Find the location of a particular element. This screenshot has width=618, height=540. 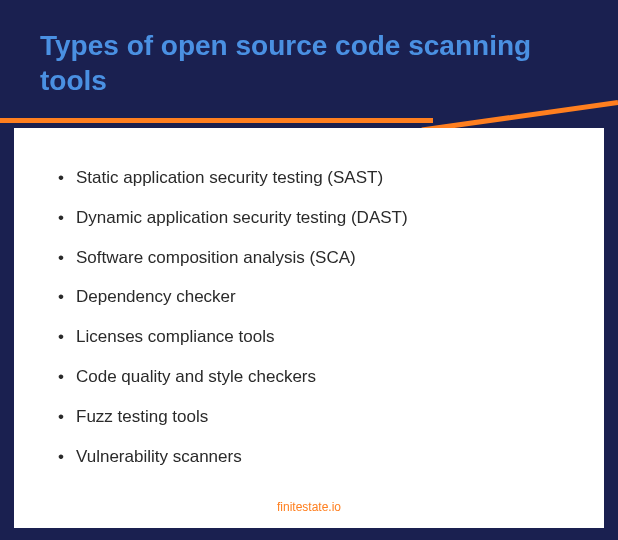

list-item: Dynamic application security testing (DA… is located at coordinates (309, 218).